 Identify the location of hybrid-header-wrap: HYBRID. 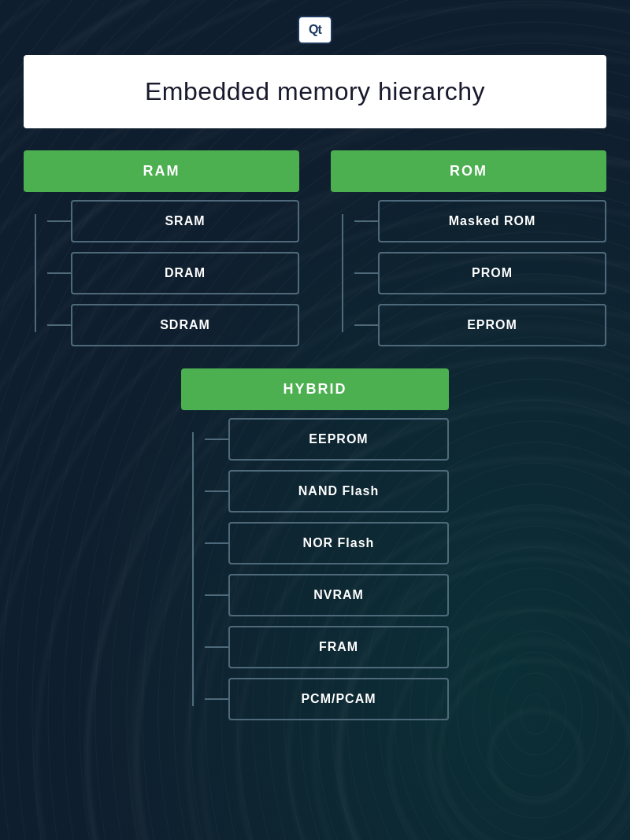
(315, 389).